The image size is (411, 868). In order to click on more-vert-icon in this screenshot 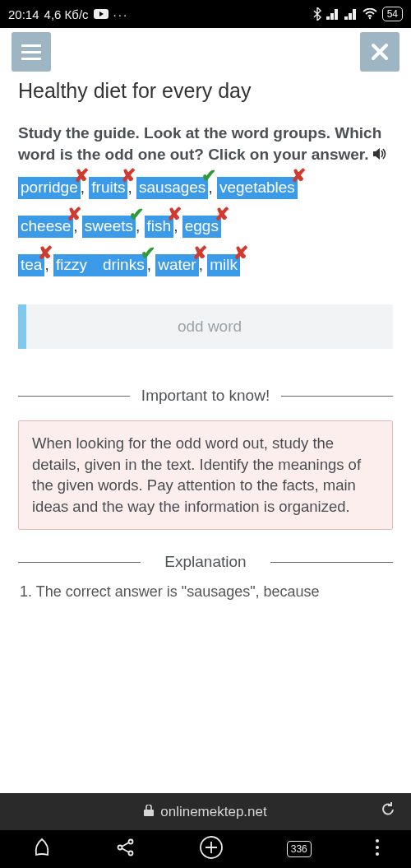, I will do `click(377, 847)`.